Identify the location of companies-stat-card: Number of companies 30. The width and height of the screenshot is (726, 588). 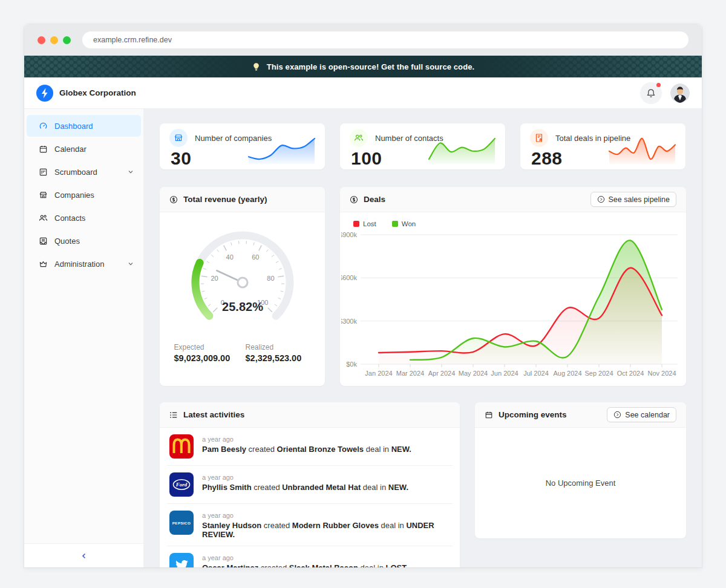
(242, 146).